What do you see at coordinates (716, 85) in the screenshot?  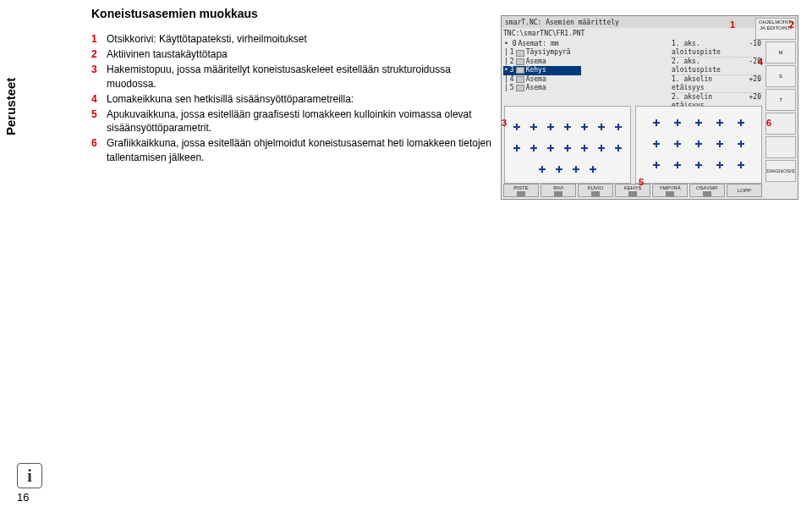 I see `fig-param-row: 1. akselin etäisyys+20` at bounding box center [716, 85].